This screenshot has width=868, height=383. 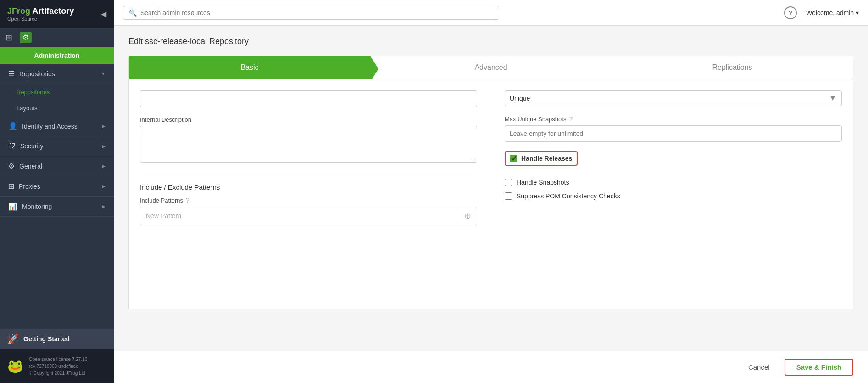 What do you see at coordinates (57, 92) in the screenshot?
I see `sidebar-sub-repositories: Repositories` at bounding box center [57, 92].